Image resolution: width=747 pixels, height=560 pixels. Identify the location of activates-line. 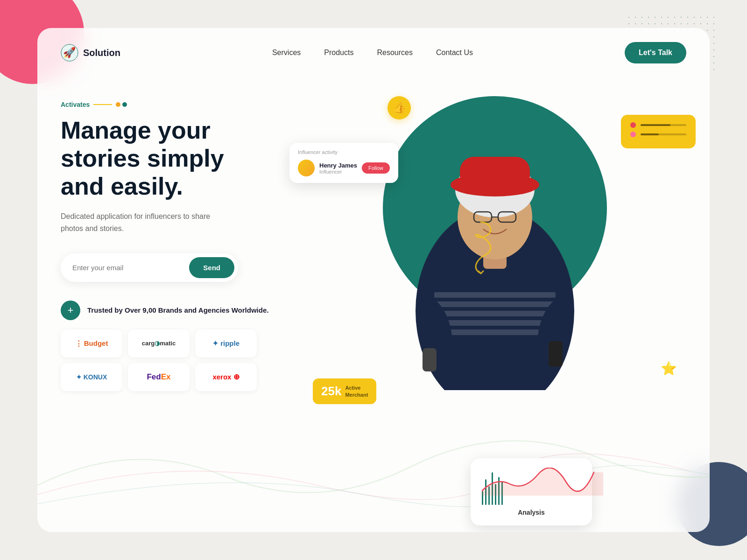
(103, 105).